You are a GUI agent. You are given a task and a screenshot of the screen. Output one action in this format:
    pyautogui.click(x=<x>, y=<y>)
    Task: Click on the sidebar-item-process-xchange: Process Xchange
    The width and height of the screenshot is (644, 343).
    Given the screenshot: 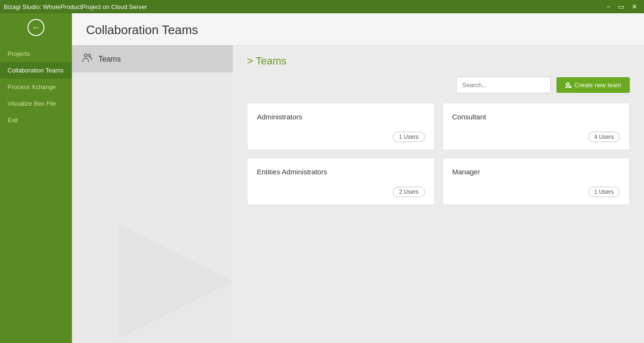 What is the action you would take?
    pyautogui.click(x=36, y=87)
    